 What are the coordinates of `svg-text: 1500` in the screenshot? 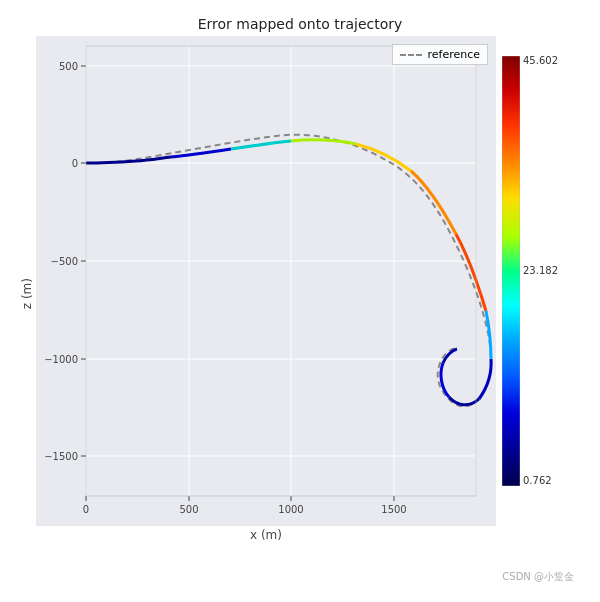 It's located at (394, 510).